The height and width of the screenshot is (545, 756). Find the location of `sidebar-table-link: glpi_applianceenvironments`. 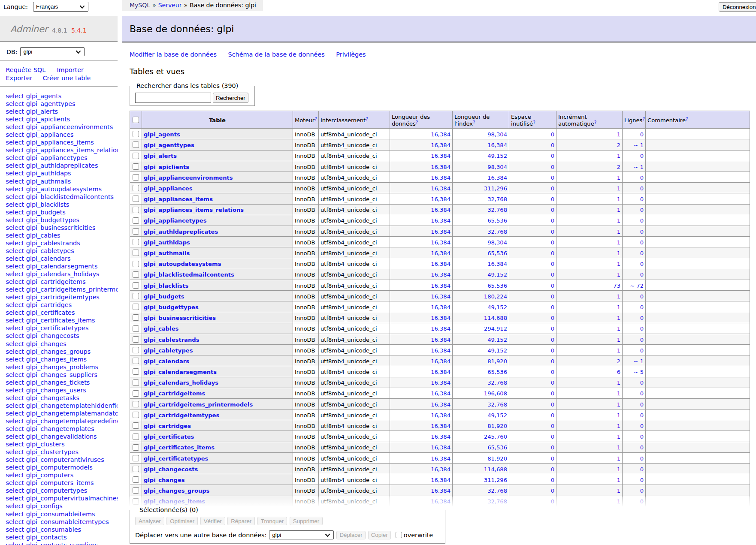

sidebar-table-link: glpi_applianceenvironments is located at coordinates (70, 127).